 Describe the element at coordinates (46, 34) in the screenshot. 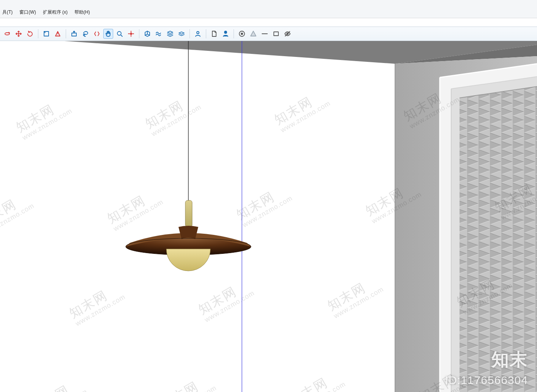

I see `select-rect-icon` at that location.